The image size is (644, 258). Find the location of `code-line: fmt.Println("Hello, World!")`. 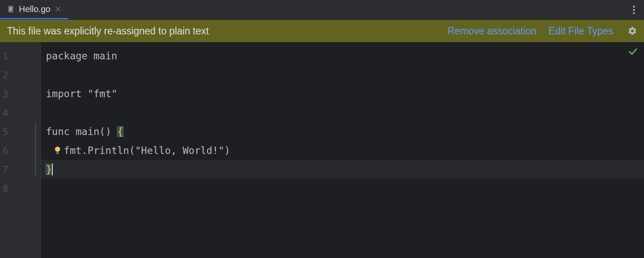

code-line: fmt.Println("Hello, World!") is located at coordinates (343, 150).